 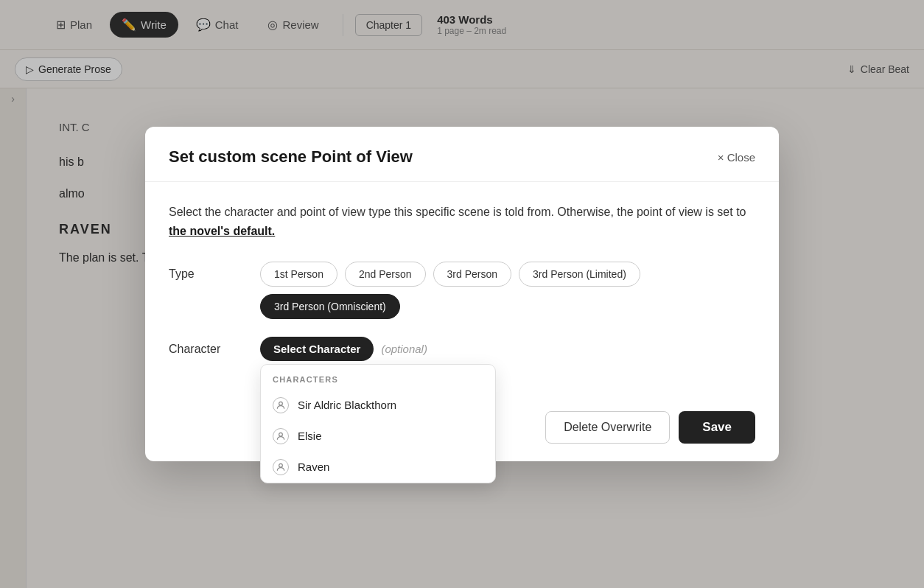 What do you see at coordinates (737, 158) in the screenshot?
I see `modal-close-label: × Close` at bounding box center [737, 158].